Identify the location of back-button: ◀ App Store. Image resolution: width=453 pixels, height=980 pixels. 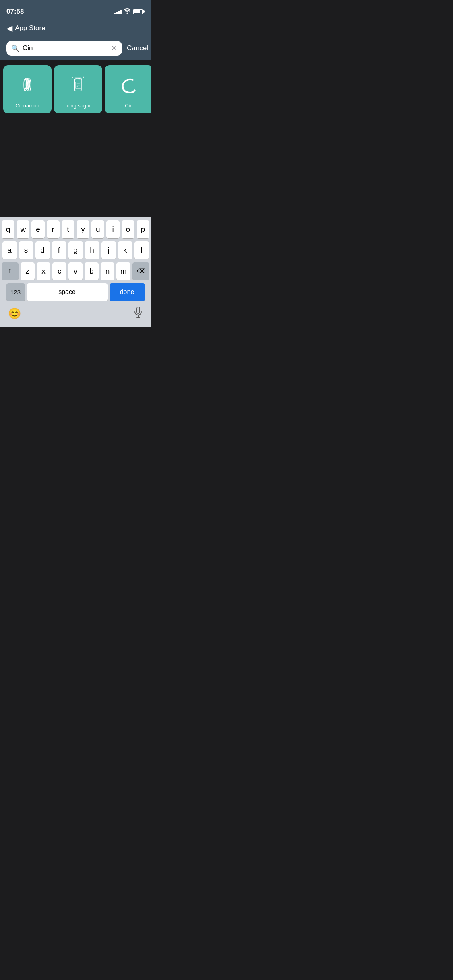
(26, 28).